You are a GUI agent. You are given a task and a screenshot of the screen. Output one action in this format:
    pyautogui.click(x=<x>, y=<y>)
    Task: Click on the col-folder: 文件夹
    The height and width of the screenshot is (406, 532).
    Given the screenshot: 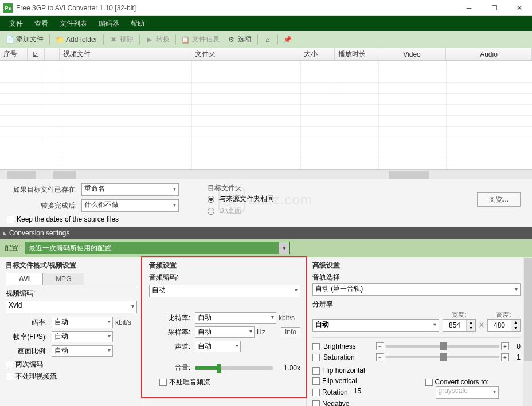 What is the action you would take?
    pyautogui.click(x=246, y=54)
    